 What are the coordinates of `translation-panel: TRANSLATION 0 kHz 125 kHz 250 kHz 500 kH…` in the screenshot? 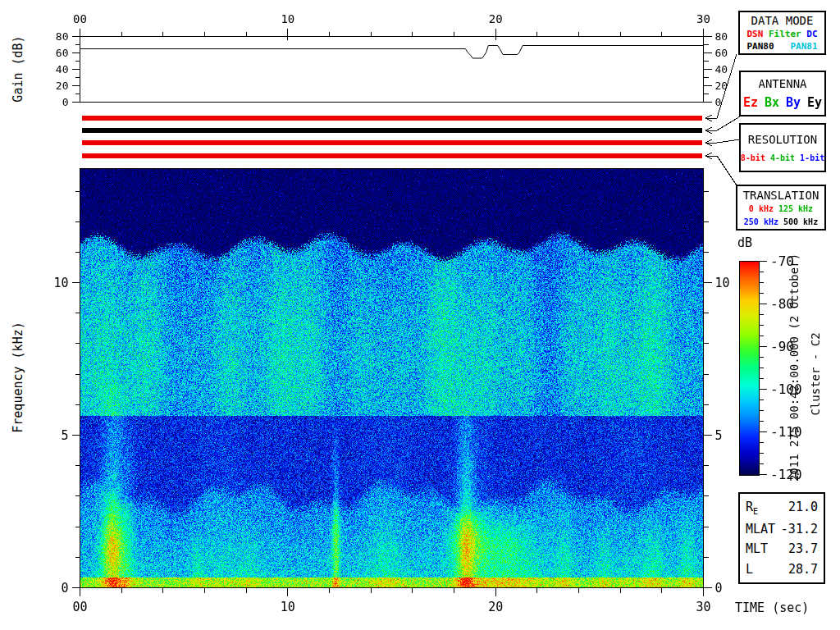 It's located at (781, 208).